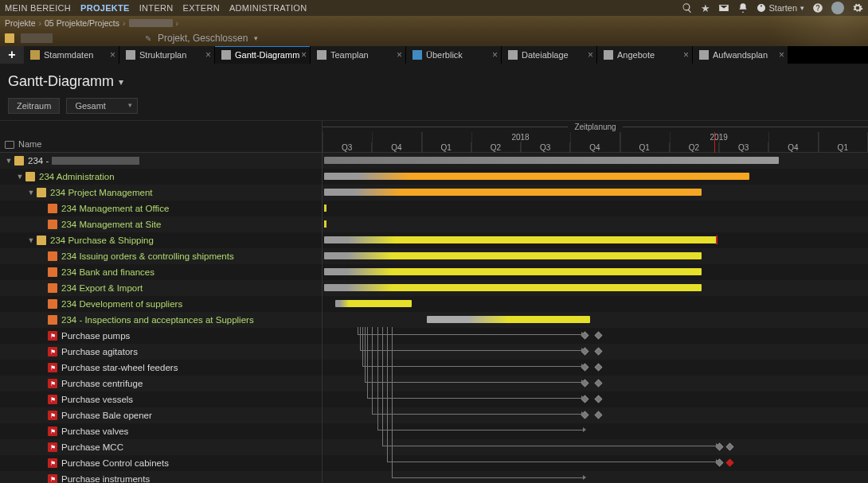  Describe the element at coordinates (161, 208) in the screenshot. I see `tree-row: 234 Management at Office` at that location.